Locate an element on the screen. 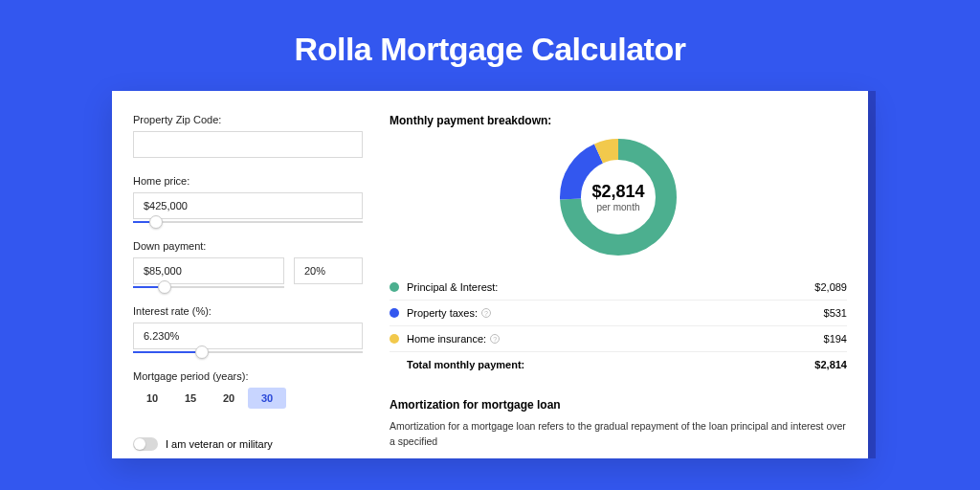 The width and height of the screenshot is (980, 490). breakdown-total-value: $2,814 is located at coordinates (831, 365).